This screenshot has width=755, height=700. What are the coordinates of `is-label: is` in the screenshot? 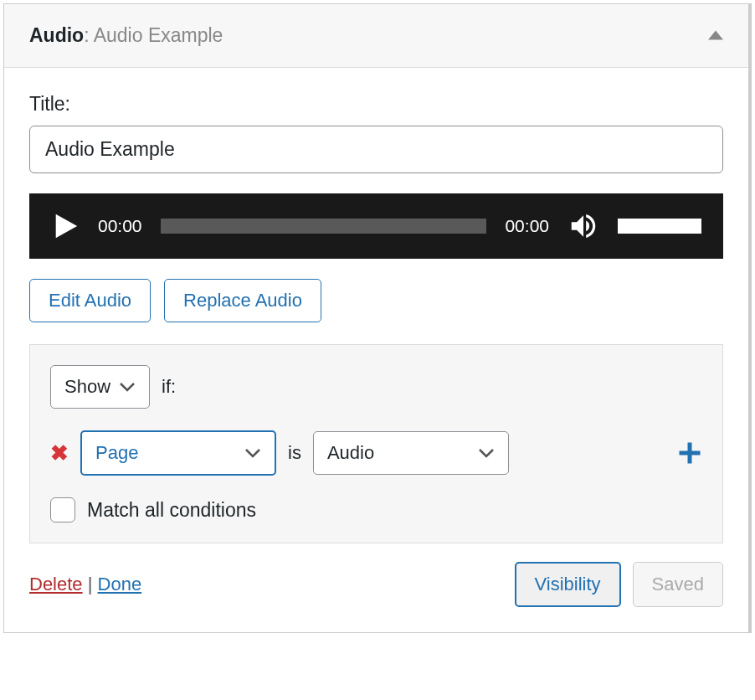 It's located at (295, 453).